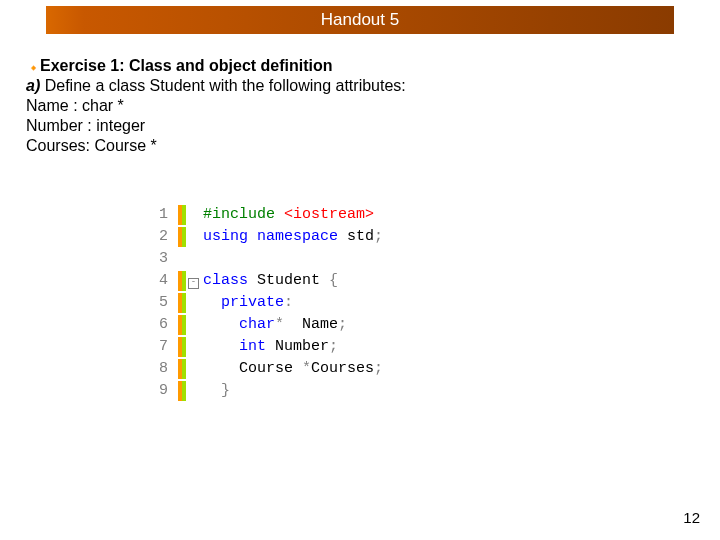 Image resolution: width=720 pixels, height=540 pixels. I want to click on attr-line: Number : integer, so click(86, 126).